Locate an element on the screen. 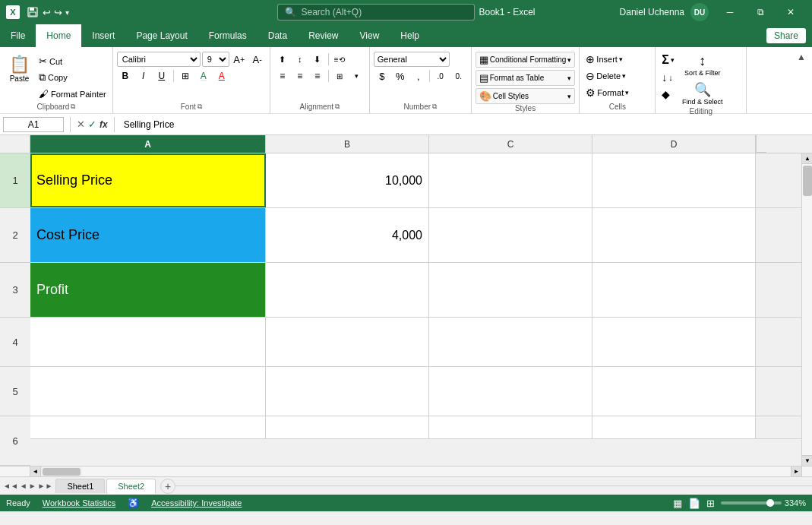 This screenshot has width=812, height=525. view-page-break-button: ⊞ is located at coordinates (711, 503).